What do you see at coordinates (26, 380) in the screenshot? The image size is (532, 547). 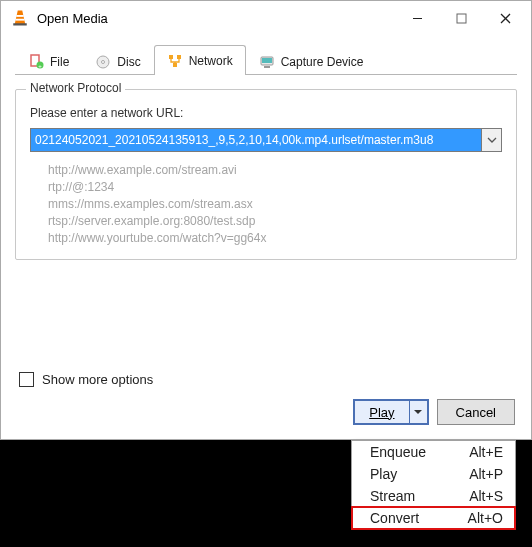 I see `show-more-checkbox` at bounding box center [26, 380].